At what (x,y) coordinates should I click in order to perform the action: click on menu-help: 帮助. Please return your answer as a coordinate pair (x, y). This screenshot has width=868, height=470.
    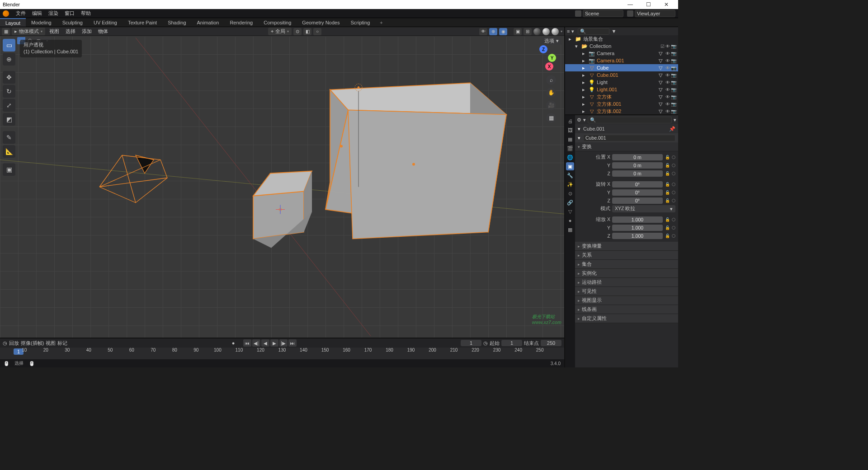
    Looking at the image, I should click on (86, 14).